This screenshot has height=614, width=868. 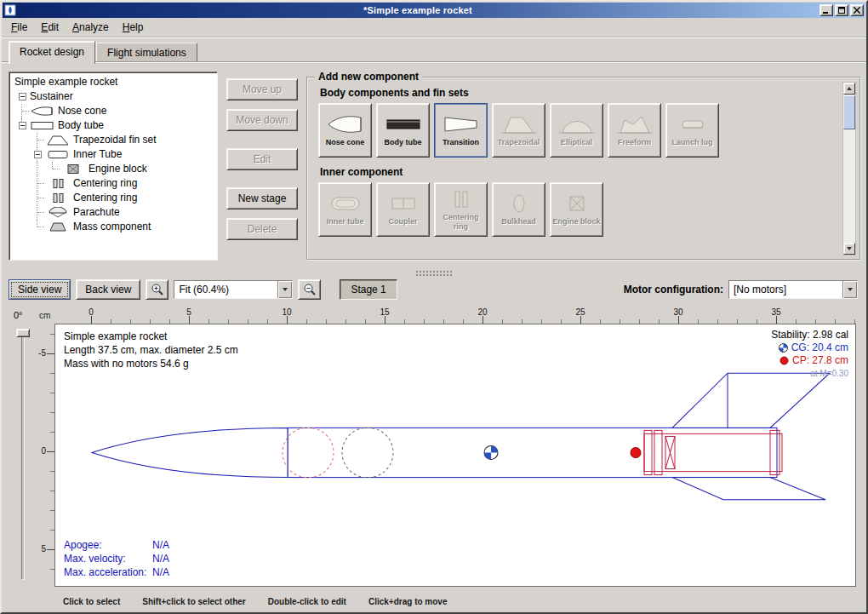 What do you see at coordinates (113, 97) in the screenshot?
I see `tree-row-sustainer: Sustainer` at bounding box center [113, 97].